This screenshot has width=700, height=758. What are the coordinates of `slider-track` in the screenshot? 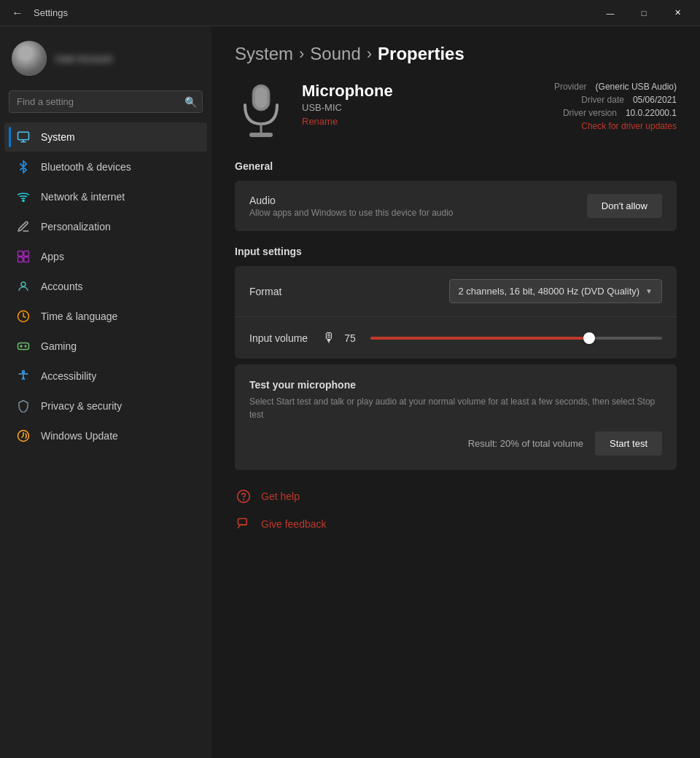 It's located at (516, 338).